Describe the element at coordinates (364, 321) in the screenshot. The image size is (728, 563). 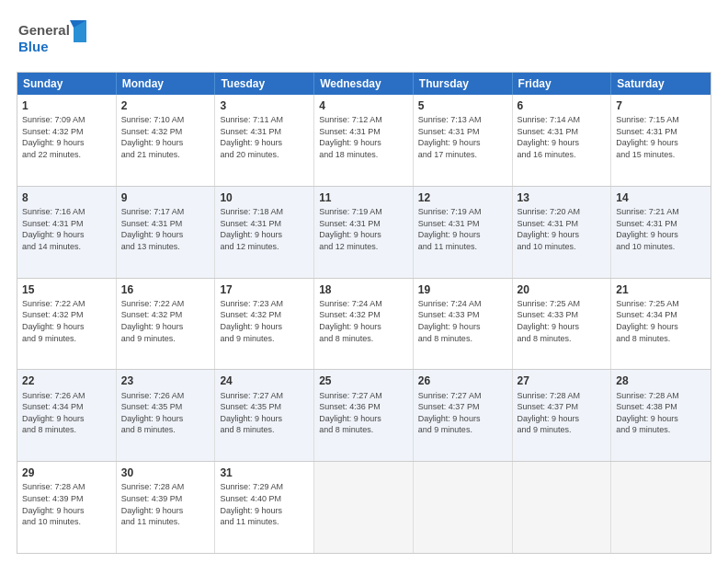
I see `day-info: Sunrise: 7:24 AM Sunset: 4:32 PM Dayligh…` at that location.